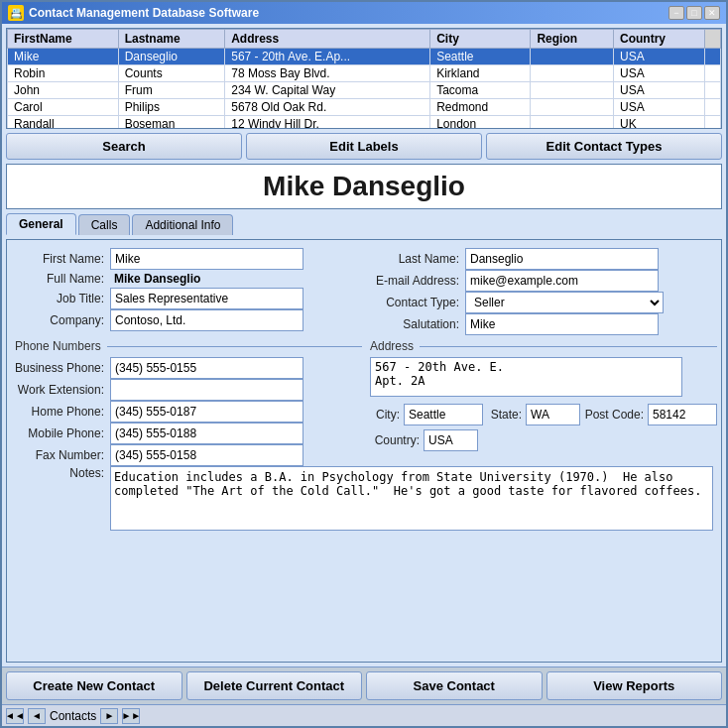  Describe the element at coordinates (568, 347) in the screenshot. I see `address-divider` at that location.